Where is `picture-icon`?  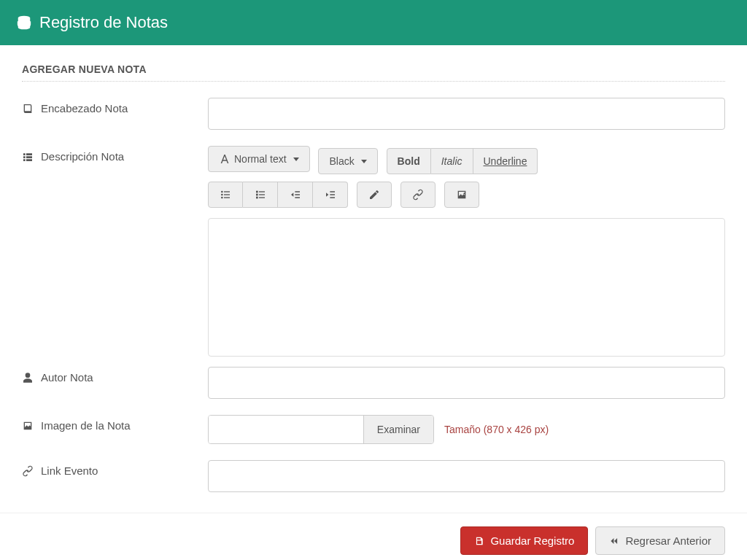 picture-icon is located at coordinates (28, 426).